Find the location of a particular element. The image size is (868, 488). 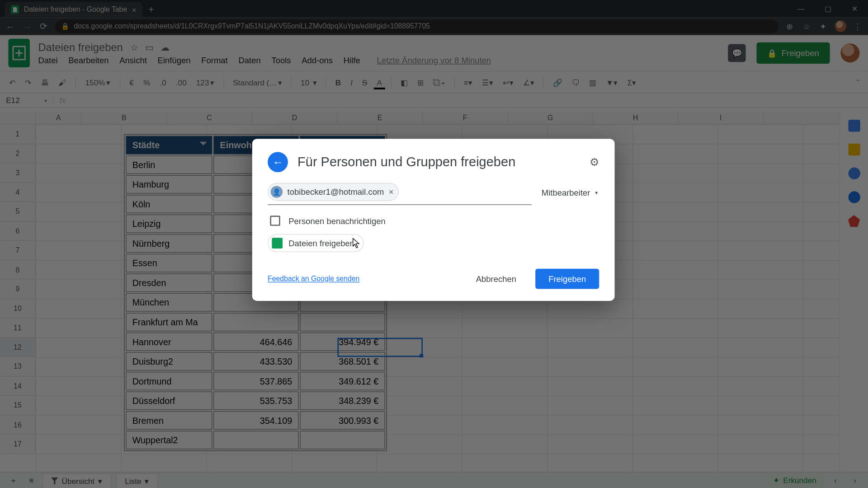

person-chip: 👤 tobibecker1@hotmail.com × is located at coordinates (333, 192).